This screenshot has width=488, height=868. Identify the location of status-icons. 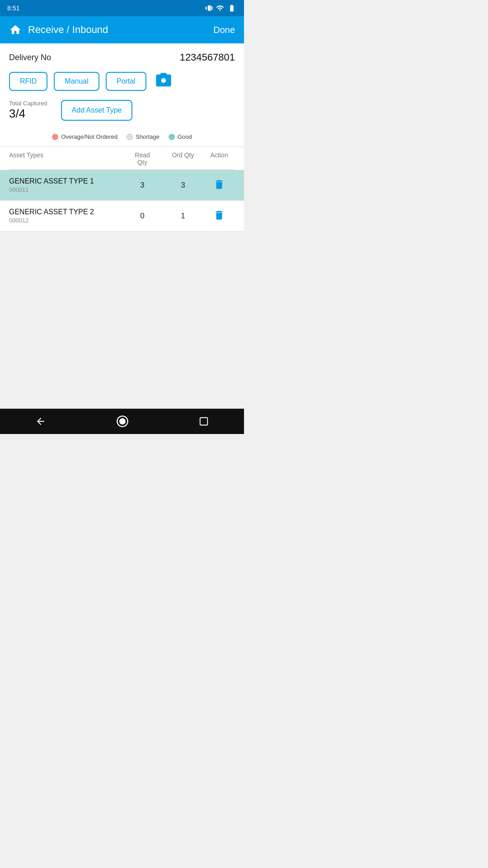
(221, 8).